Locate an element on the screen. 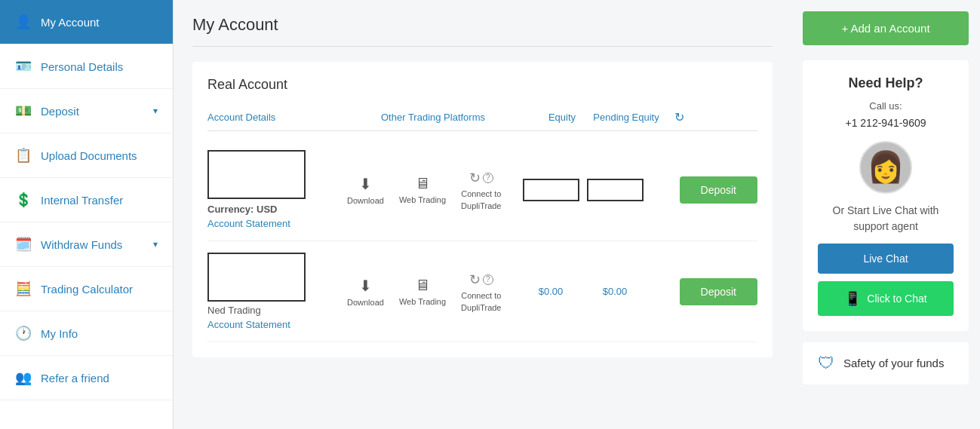 The width and height of the screenshot is (980, 429). help-card: Need Help? Call us: +1 212-941-9609 👩 Or… is located at coordinates (886, 196).